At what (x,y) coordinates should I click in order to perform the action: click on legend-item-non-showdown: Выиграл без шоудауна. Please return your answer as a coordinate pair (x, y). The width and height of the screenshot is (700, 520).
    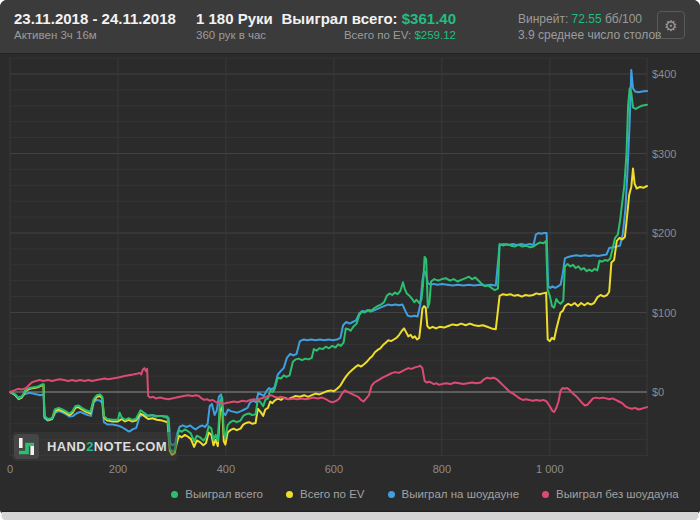
    Looking at the image, I should click on (610, 494).